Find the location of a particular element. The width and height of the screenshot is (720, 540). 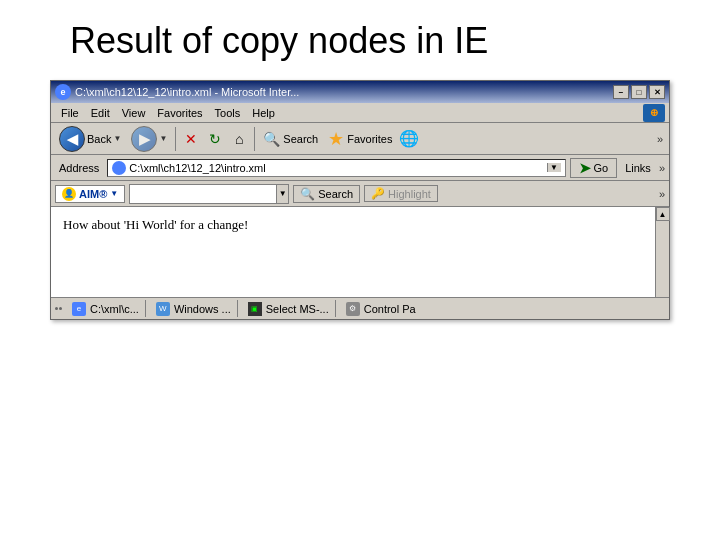

toolbar: ◀ Back ▼ ▶ ▼ ✕ ↻ ⌂ 🔍 Search ★ is located at coordinates (360, 139).